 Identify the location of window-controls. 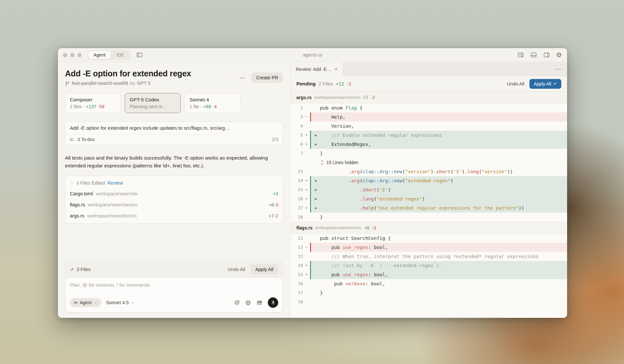
(72, 55).